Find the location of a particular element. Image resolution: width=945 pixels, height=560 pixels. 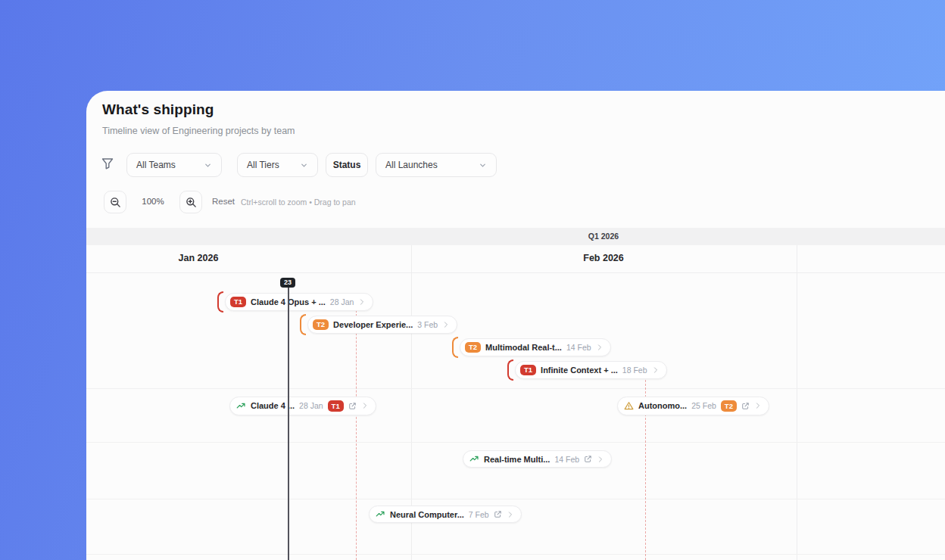

filter-funnel-icon is located at coordinates (108, 163).